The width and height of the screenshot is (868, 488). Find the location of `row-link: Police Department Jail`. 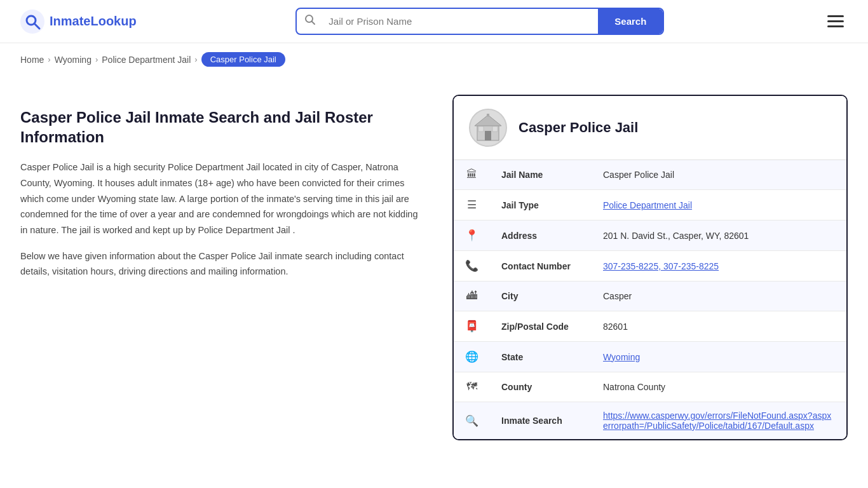

row-link: Police Department Jail is located at coordinates (648, 205).